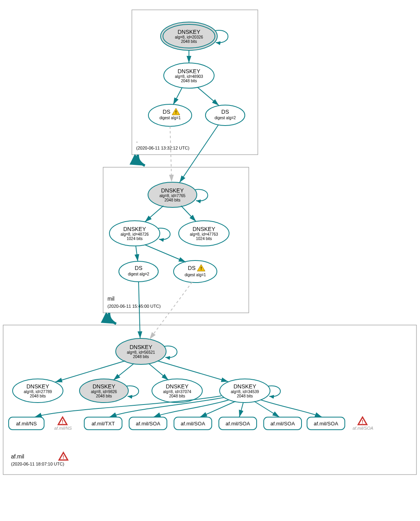 The height and width of the screenshot is (521, 420). What do you see at coordinates (245, 392) in the screenshot?
I see `svg-text: alg=8, id=34539` at bounding box center [245, 392].